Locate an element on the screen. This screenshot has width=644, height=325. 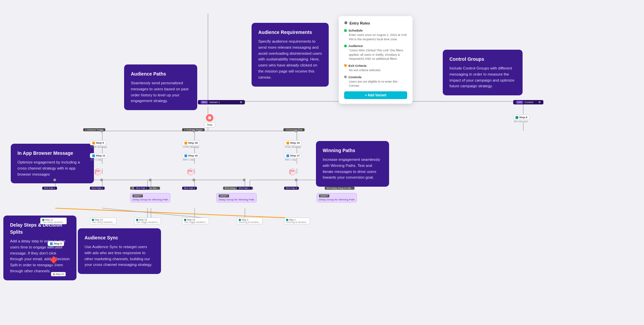
entry-step-node: Step is located at coordinates (210, 121).